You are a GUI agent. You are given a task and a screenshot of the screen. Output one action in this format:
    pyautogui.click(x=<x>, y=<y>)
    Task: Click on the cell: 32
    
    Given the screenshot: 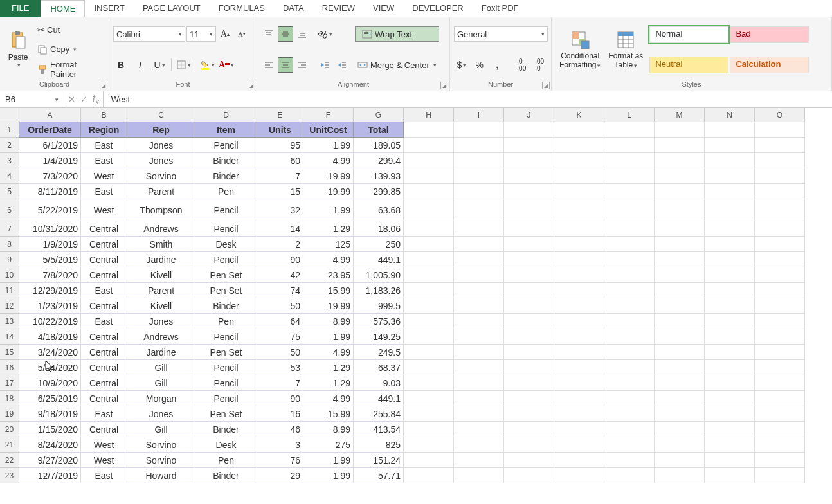 What is the action you would take?
    pyautogui.click(x=280, y=210)
    